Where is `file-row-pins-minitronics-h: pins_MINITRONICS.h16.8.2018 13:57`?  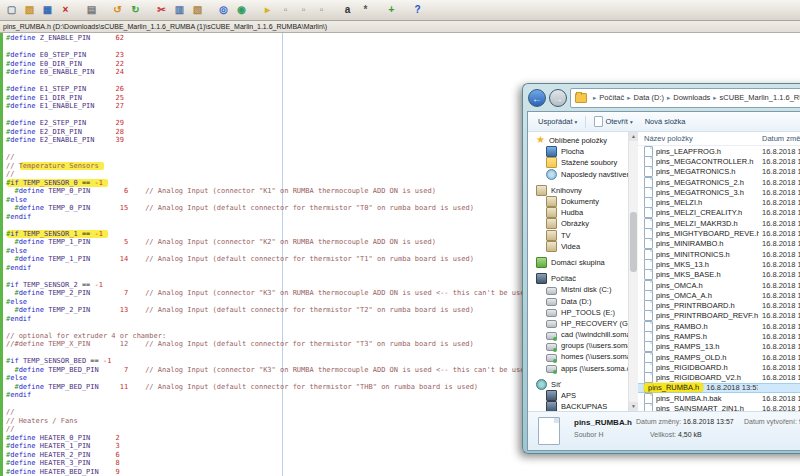
file-row-pins-minitronics-h: pins_MINITRONICS.h16.8.2018 13:57 is located at coordinates (719, 254).